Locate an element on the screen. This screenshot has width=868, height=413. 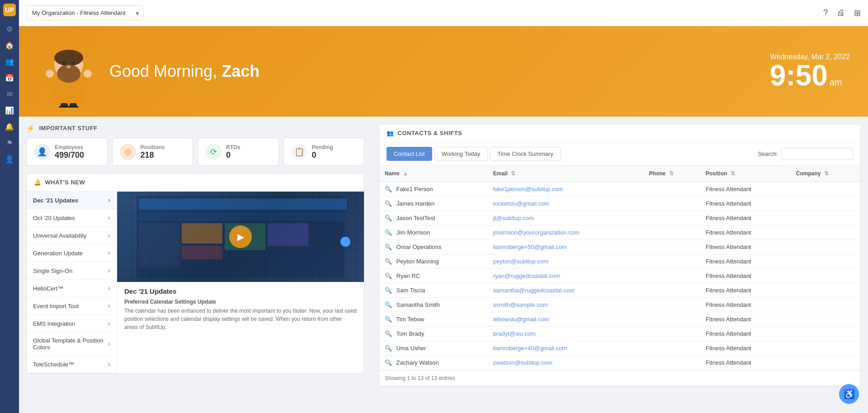
table-row: 🔍 Sam Tiscia samantha@ruggedcoastal.com … is located at coordinates (620, 291).